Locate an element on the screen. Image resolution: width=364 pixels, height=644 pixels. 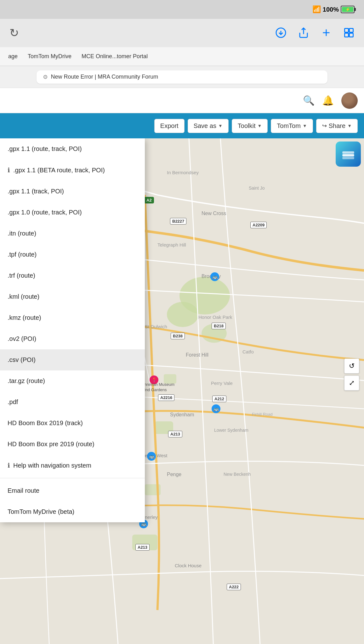
share-icon is located at coordinates (304, 33).